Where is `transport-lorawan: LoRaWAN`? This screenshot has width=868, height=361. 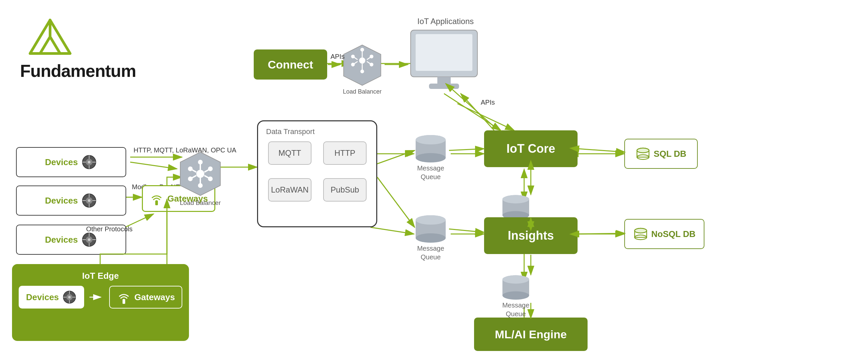 transport-lorawan: LoRaWAN is located at coordinates (290, 190).